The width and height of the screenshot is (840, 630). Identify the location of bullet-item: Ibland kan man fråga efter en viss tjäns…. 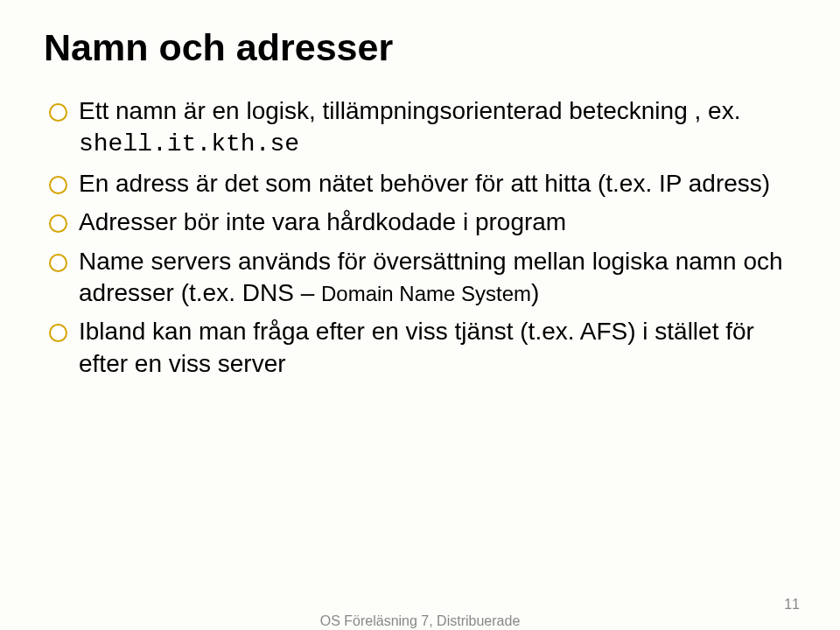
(423, 348).